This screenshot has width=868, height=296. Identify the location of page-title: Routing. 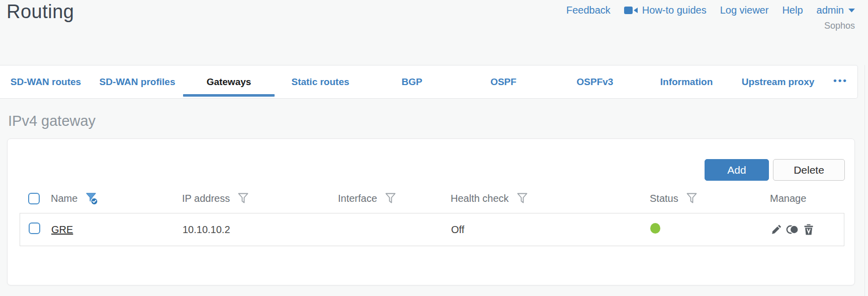
(40, 12).